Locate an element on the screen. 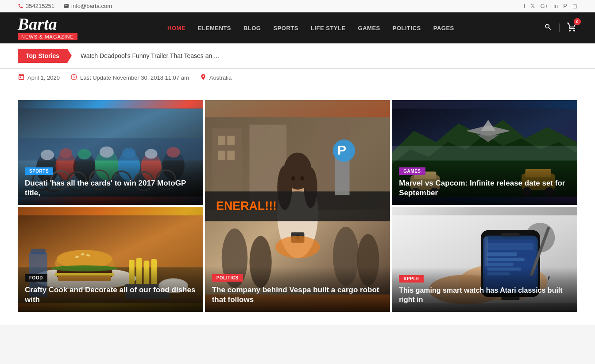 Image resolution: width=595 pixels, height=364 pixels. meta-location: Australia is located at coordinates (216, 78).